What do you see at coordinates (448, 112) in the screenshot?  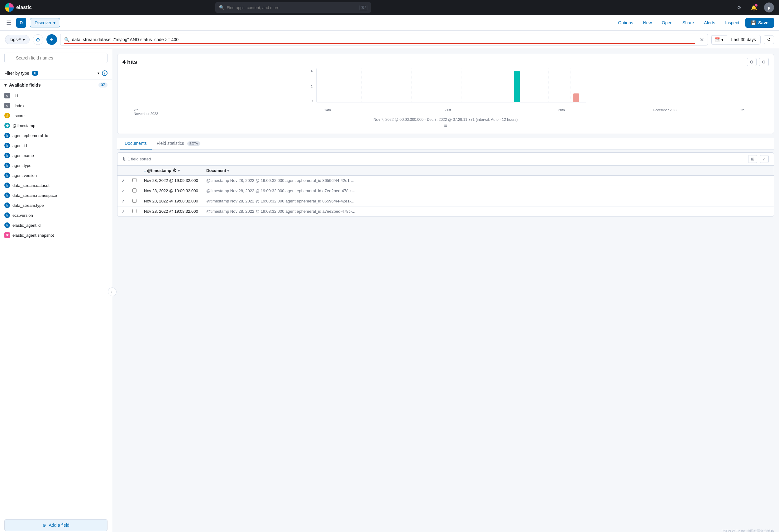 I see `chart-label-21st: 21st` at bounding box center [448, 112].